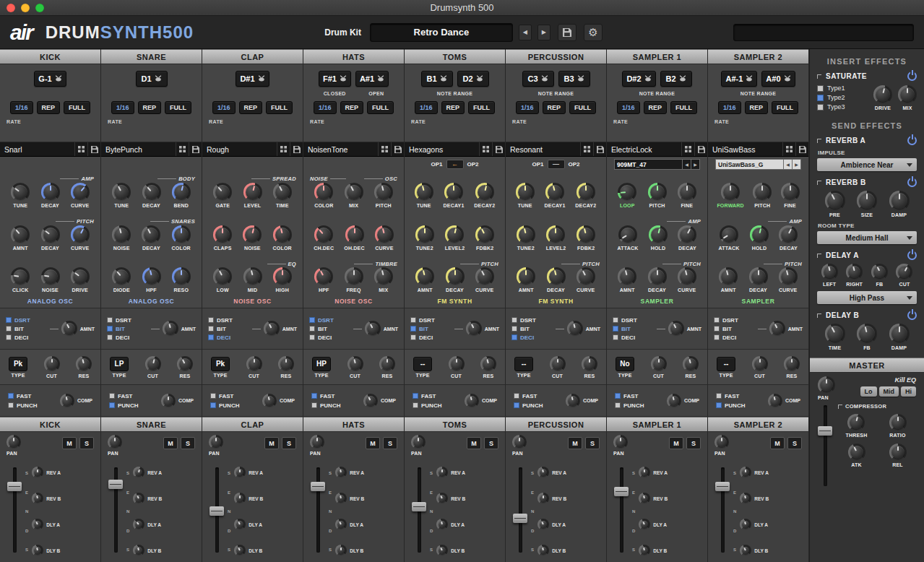  Describe the element at coordinates (538, 79) in the screenshot. I see `note-button: C3` at that location.